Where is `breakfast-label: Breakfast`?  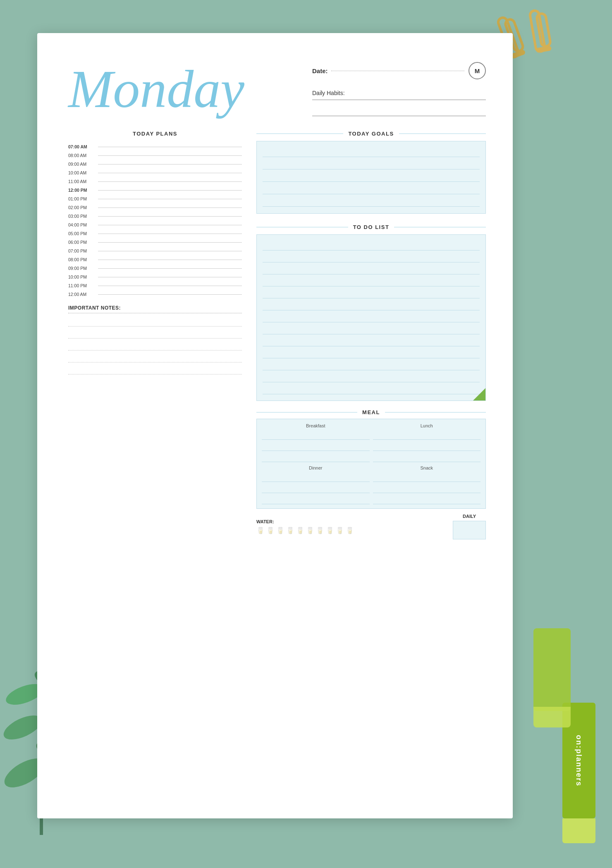
breakfast-label: Breakfast is located at coordinates (316, 426).